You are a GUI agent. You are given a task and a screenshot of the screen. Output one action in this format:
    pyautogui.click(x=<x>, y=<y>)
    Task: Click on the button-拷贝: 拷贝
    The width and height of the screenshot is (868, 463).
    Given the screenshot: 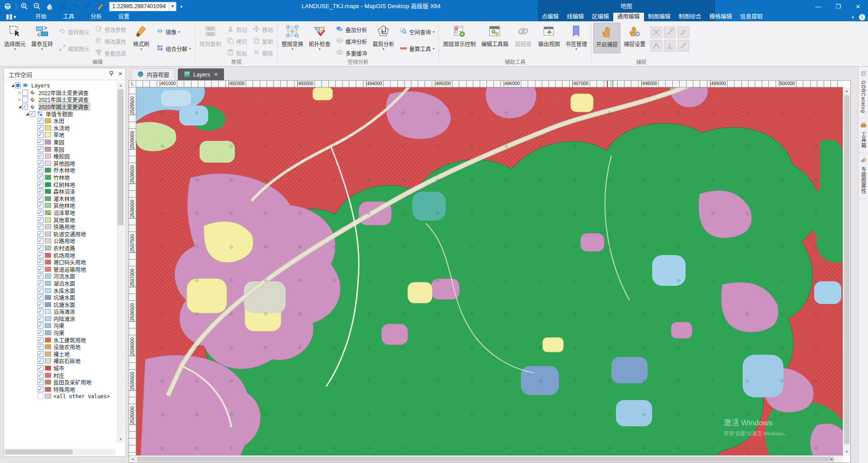 What is the action you would take?
    pyautogui.click(x=237, y=42)
    